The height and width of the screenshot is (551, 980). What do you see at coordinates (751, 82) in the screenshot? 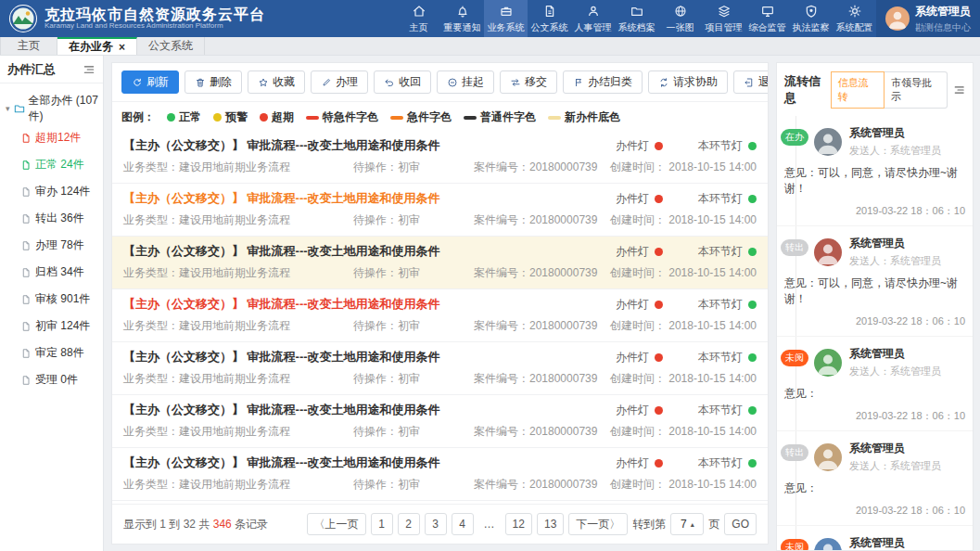
I see `toolbar-button-return: 退件` at bounding box center [751, 82].